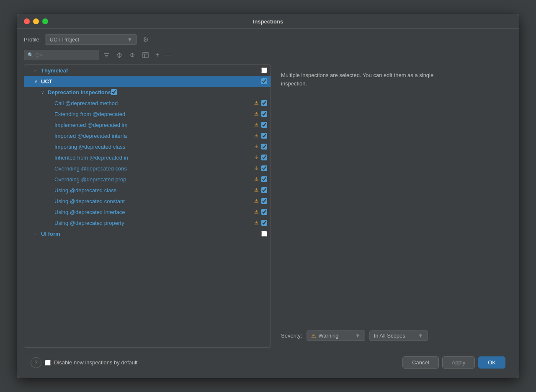  What do you see at coordinates (38, 70) in the screenshot?
I see `chevron-right-icon: ›` at bounding box center [38, 70].